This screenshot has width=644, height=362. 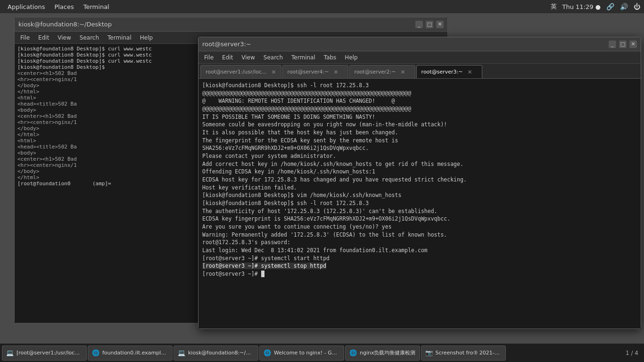 I want to click on places-menu: Places, so click(x=64, y=7).